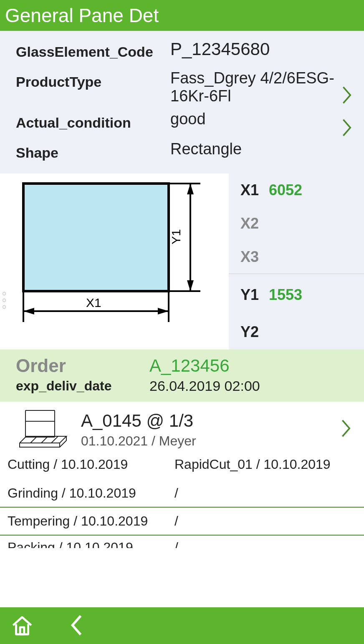 Image resolution: width=364 pixels, height=644 pixels. Describe the element at coordinates (93, 153) in the screenshot. I see `label-shape: Shape` at that location.